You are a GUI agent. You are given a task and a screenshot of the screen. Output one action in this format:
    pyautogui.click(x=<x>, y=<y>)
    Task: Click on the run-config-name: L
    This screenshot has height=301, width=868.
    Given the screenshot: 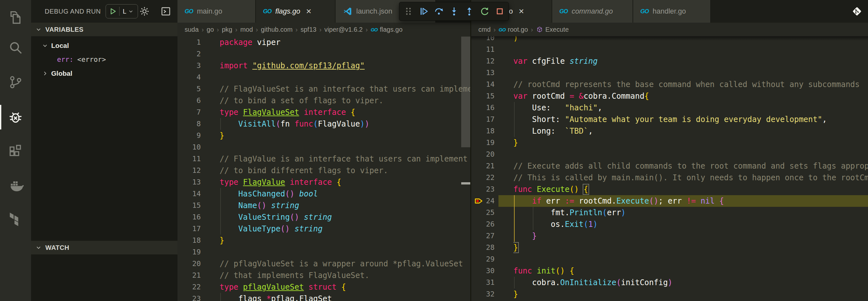 What is the action you would take?
    pyautogui.click(x=125, y=11)
    